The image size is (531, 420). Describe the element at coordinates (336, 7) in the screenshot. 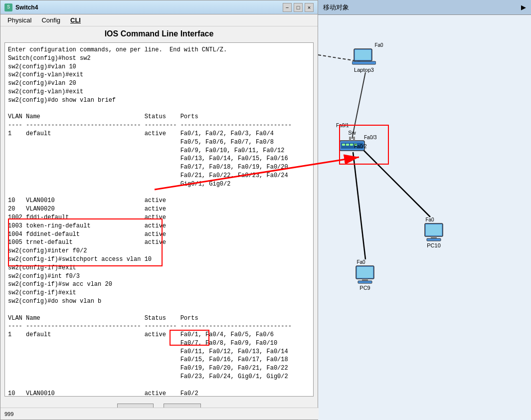

I see `move-objects-label: 移动对象` at that location.